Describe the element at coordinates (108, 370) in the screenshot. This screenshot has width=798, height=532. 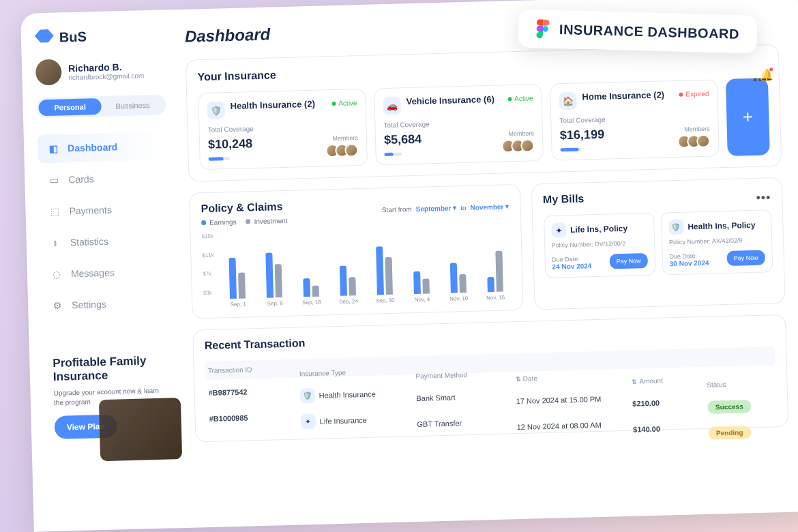
I see `promo-title: Profitable Family Insurance` at that location.